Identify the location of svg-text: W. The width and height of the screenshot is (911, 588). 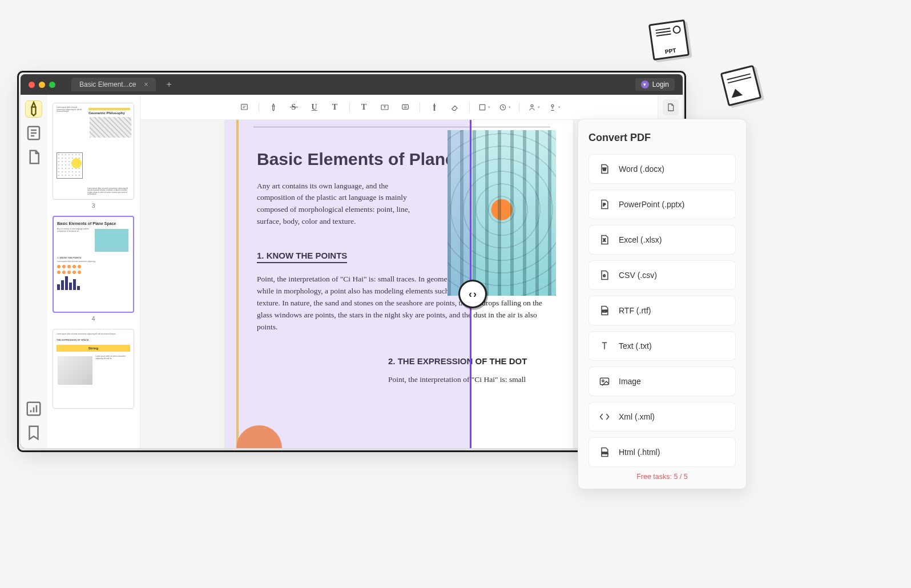
(605, 169).